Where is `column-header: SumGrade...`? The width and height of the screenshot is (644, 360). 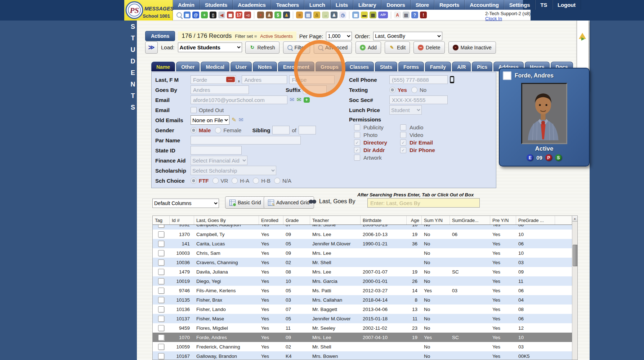 column-header: SumGrade... is located at coordinates (470, 220).